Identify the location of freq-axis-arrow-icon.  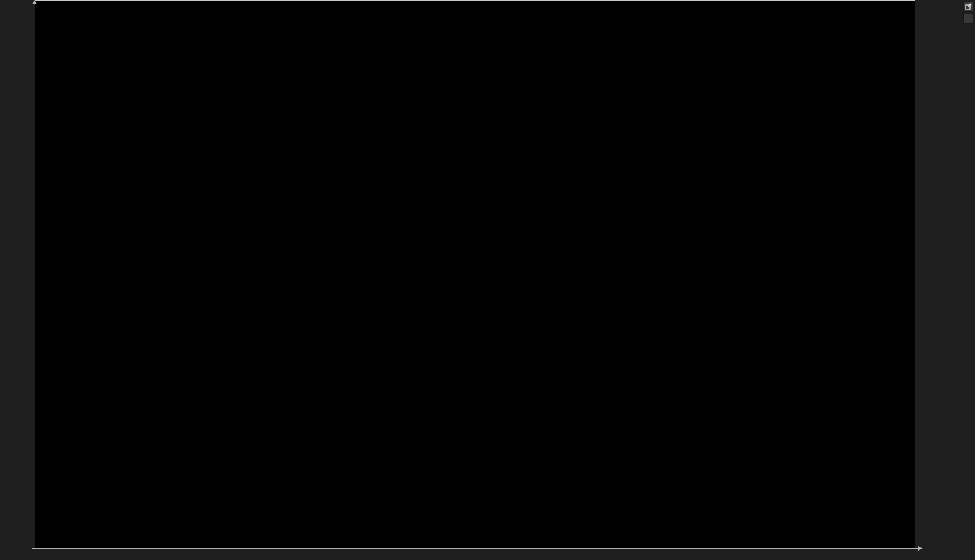
(35, 2).